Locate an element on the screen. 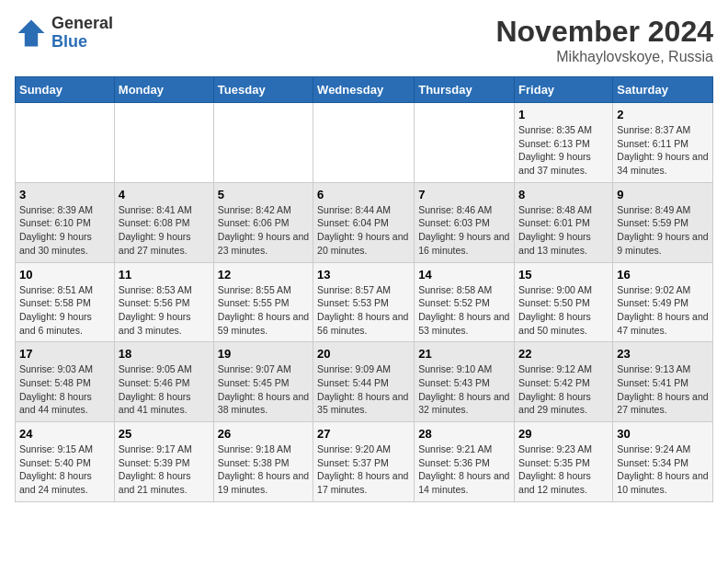 This screenshot has width=728, height=563. day-number: 13 is located at coordinates (364, 274).